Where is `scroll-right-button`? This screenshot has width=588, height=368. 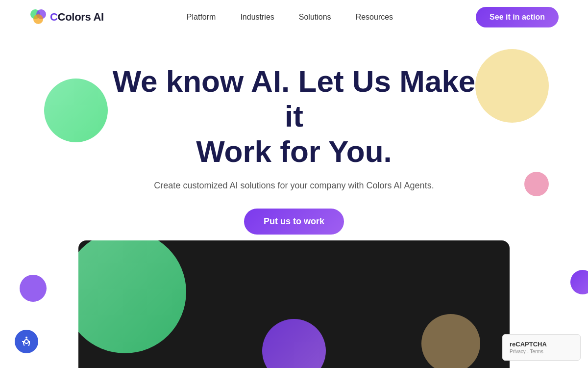 scroll-right-button is located at coordinates (579, 282).